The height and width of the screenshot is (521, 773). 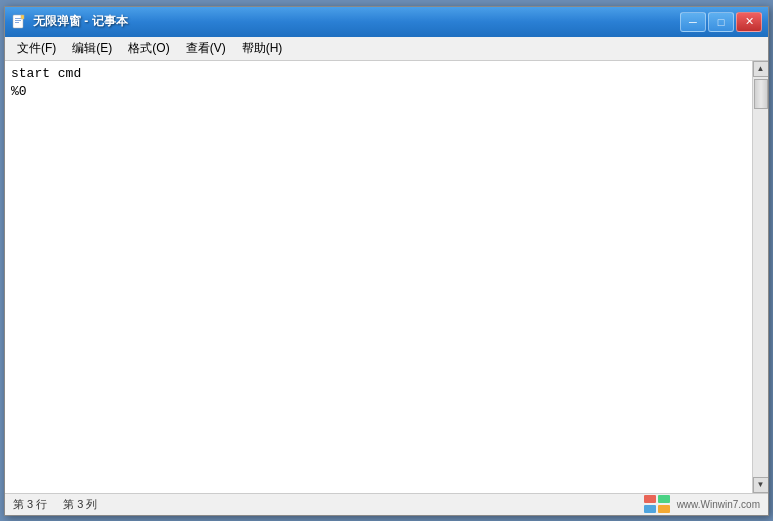 What do you see at coordinates (760, 277) in the screenshot?
I see `vertical-scrollbar: ▲ ▼` at bounding box center [760, 277].